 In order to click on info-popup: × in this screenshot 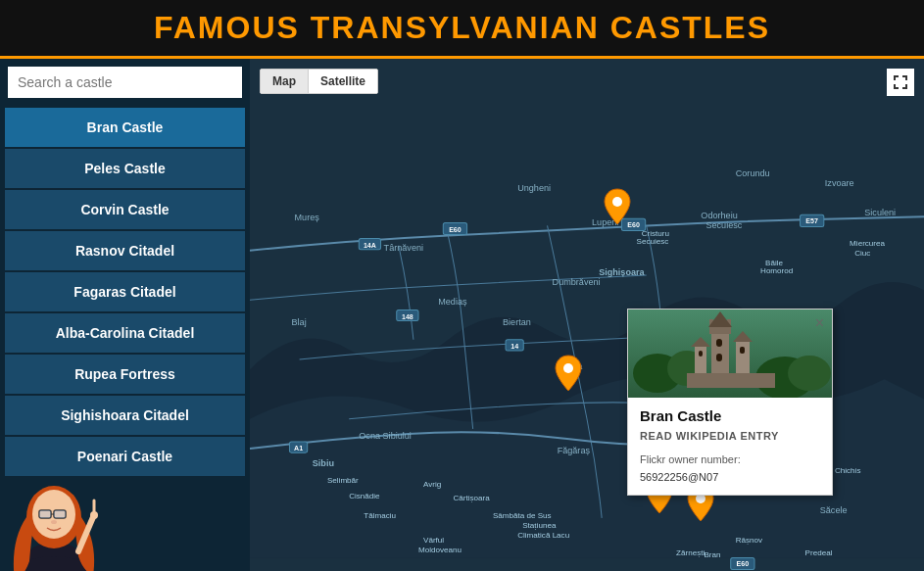, I will do `click(730, 402)`.